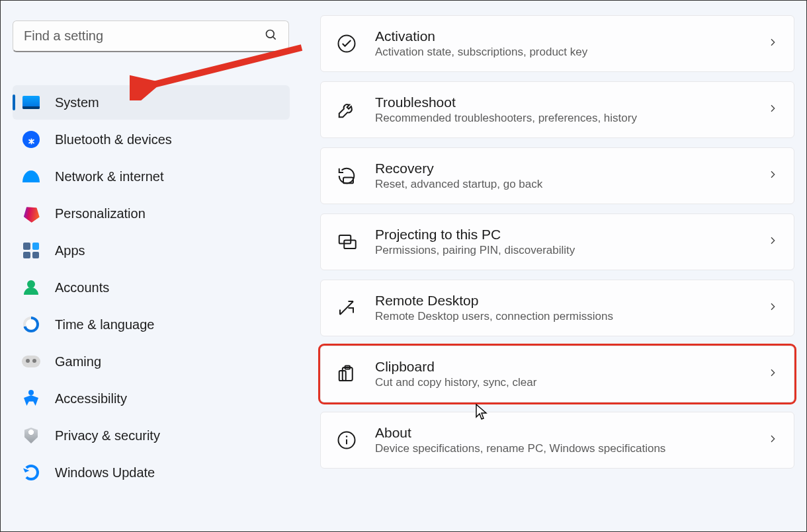 This screenshot has width=807, height=532. I want to click on gaming-icon, so click(31, 361).